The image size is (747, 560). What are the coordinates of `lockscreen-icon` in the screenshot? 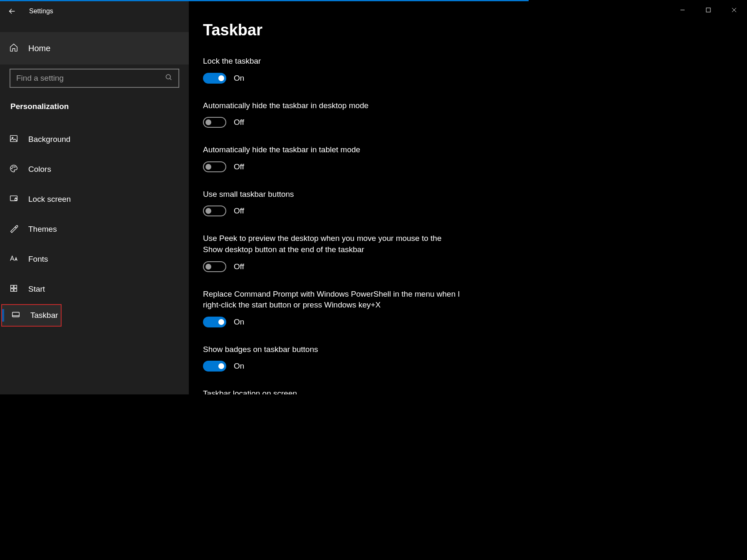 It's located at (14, 200).